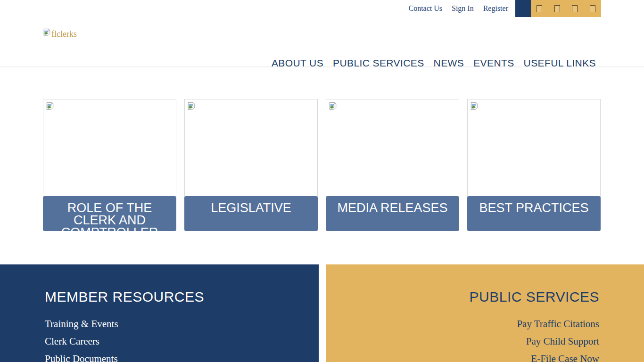 This screenshot has height=362, width=644. I want to click on topbar: Contact Us Sign In Register, so click(322, 8).